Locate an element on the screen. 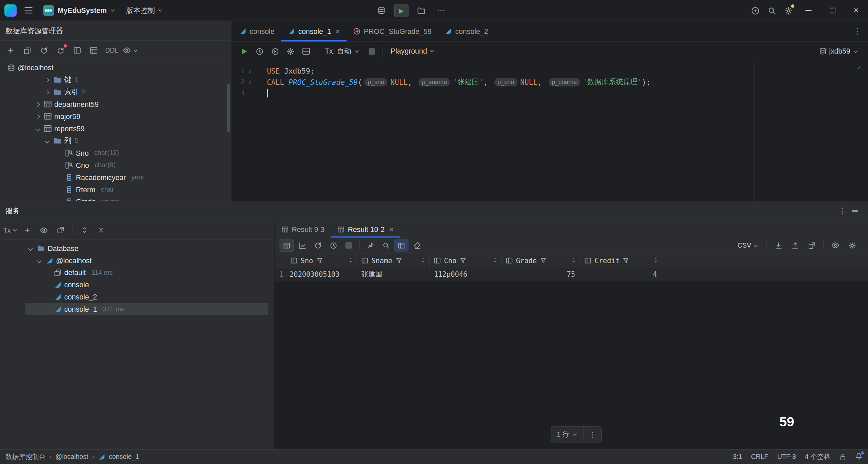 This screenshot has width=868, height=464. project-files-button is located at coordinates (421, 10).